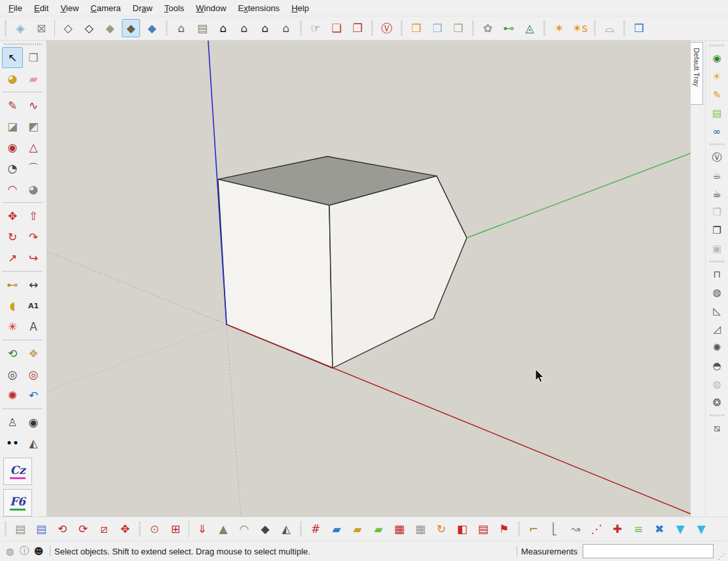  I want to click on position-camera-button: ♙, so click(12, 422).